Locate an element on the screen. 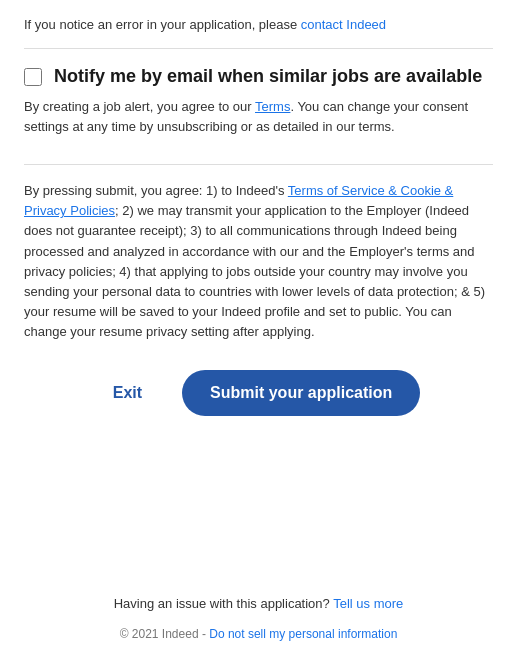  email-alert-checkbox is located at coordinates (33, 77).